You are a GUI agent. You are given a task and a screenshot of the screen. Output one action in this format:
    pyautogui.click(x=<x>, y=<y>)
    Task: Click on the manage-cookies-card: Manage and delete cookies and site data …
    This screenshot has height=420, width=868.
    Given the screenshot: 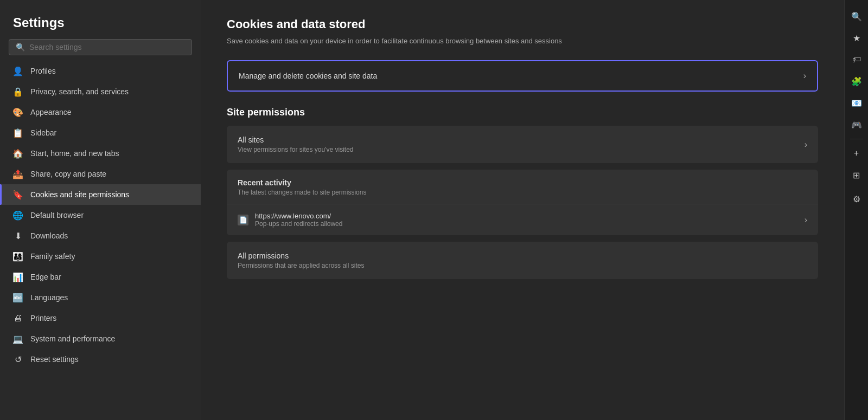 What is the action you would take?
    pyautogui.click(x=522, y=76)
    